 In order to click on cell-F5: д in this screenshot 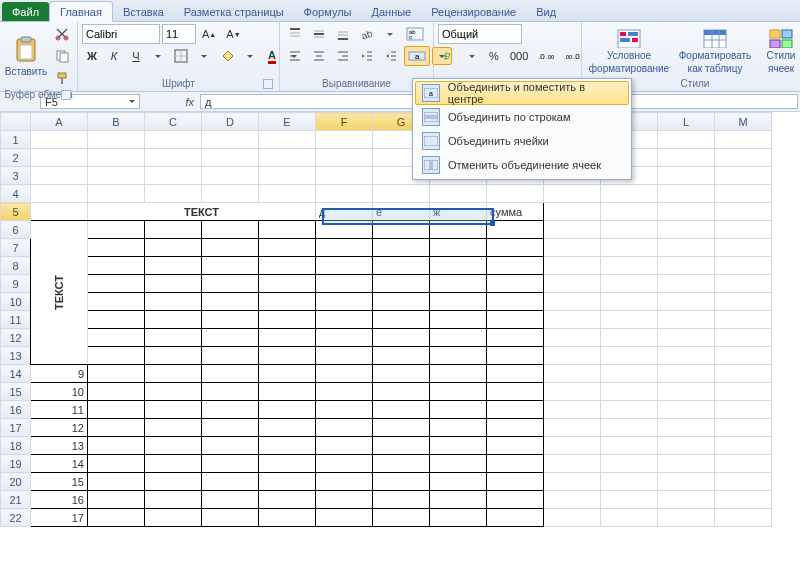, I will do `click(344, 212)`.